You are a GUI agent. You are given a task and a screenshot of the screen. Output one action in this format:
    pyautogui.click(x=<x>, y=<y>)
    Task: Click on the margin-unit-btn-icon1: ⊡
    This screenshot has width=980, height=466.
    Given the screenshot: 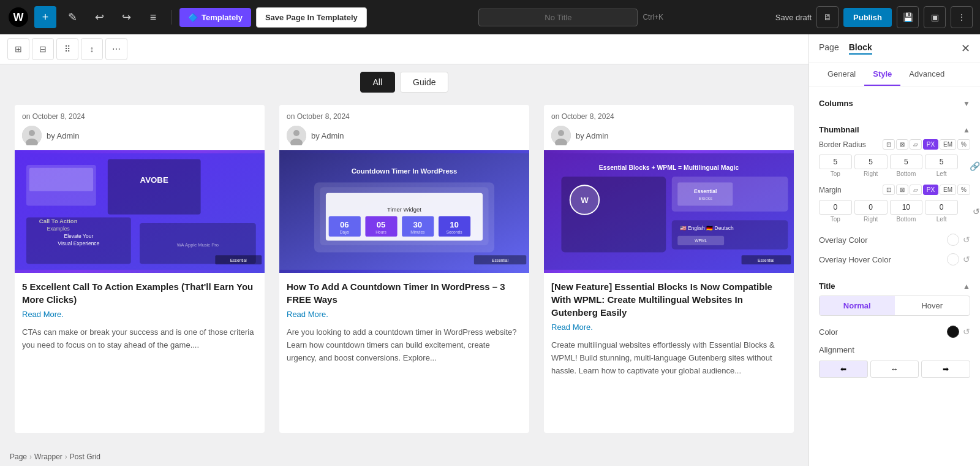 What is the action you would take?
    pyautogui.click(x=889, y=190)
    